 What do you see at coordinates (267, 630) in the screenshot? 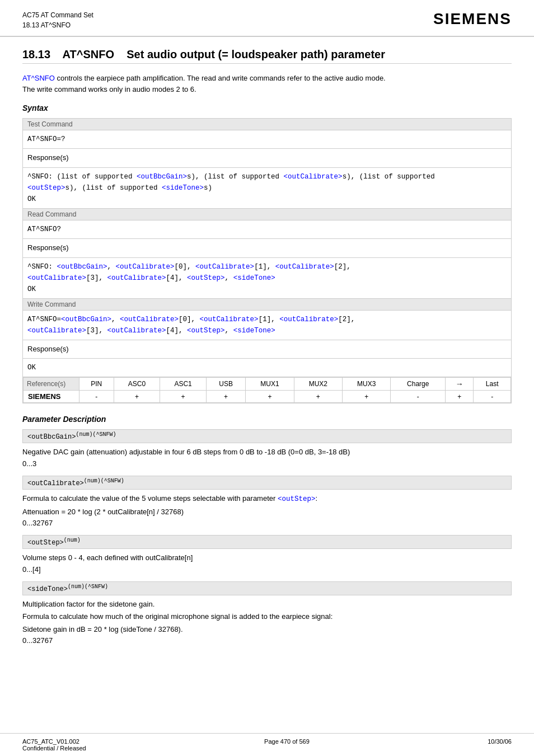
I see `param-sidetone-desc3: Sidetone gain in dB = 20 * log (sideTone…` at bounding box center [267, 630].